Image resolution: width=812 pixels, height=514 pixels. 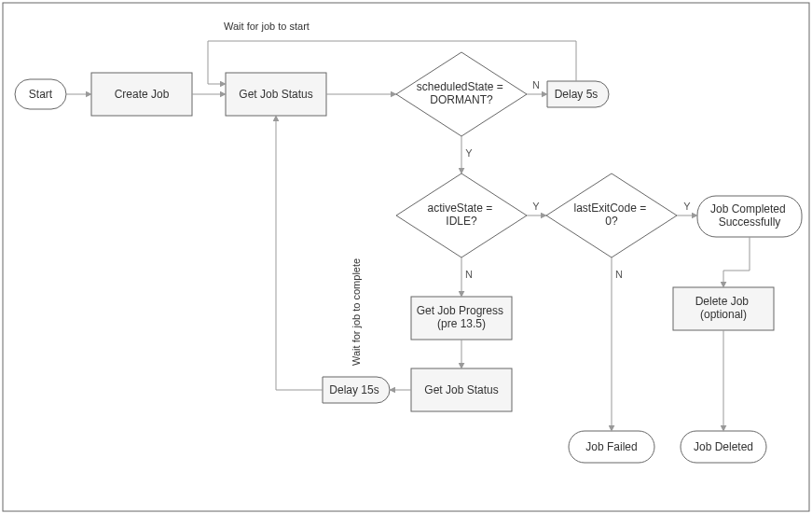 I want to click on completed-label: Job Completed Successfully, so click(x=750, y=215).